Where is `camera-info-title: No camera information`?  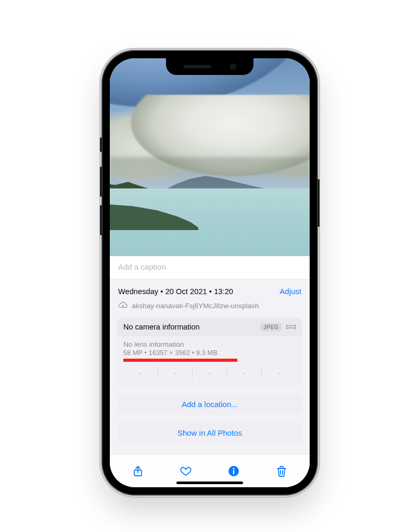
camera-info-title: No camera information is located at coordinates (161, 327).